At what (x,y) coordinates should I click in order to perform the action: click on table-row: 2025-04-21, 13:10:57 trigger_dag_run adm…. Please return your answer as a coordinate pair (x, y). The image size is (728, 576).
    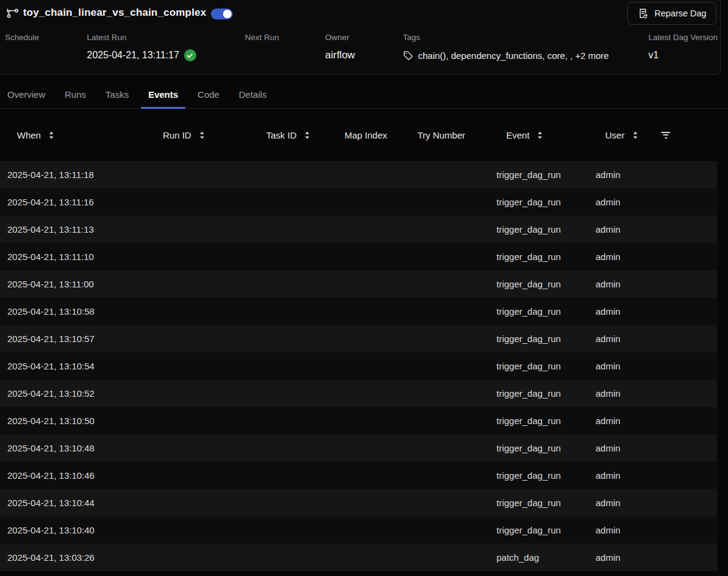
    Looking at the image, I should click on (359, 339).